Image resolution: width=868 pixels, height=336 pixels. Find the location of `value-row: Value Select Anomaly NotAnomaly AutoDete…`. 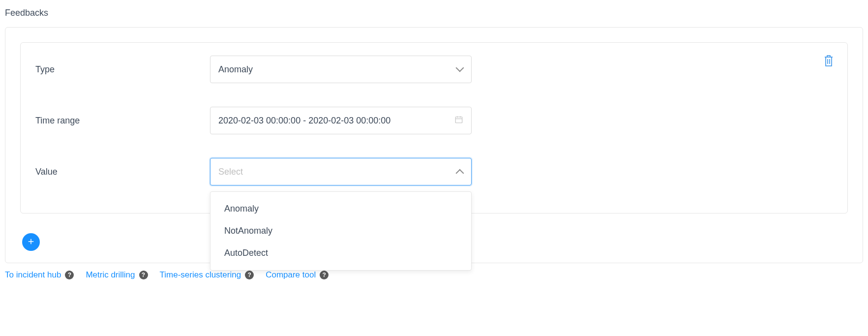

value-row: Value Select Anomaly NotAnomaly AutoDete… is located at coordinates (434, 172).